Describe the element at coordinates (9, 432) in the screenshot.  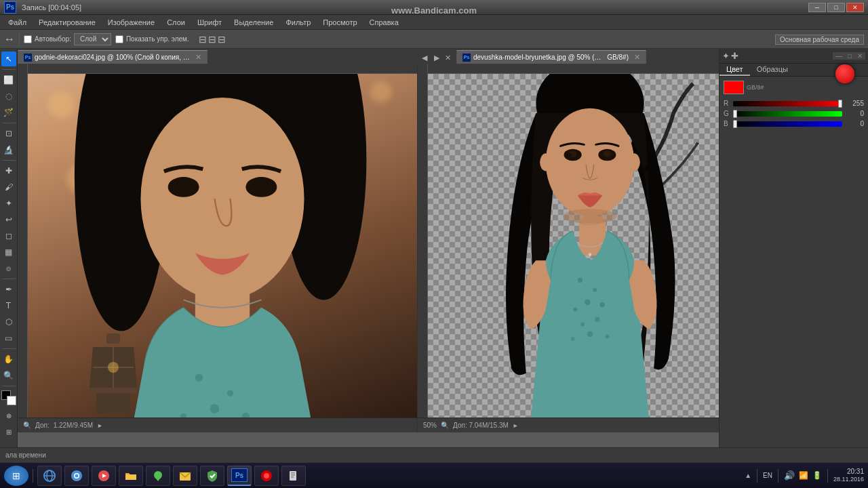
I see `screen-mode-btn: ⊞` at that location.